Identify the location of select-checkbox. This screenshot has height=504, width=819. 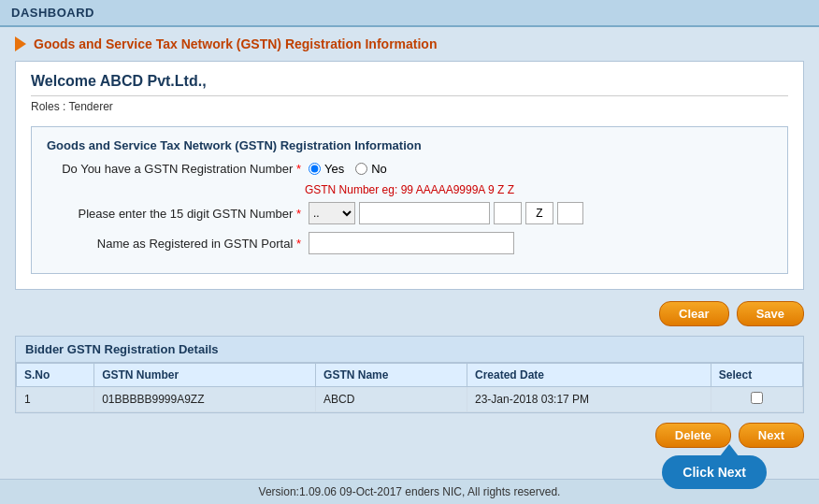
(757, 398).